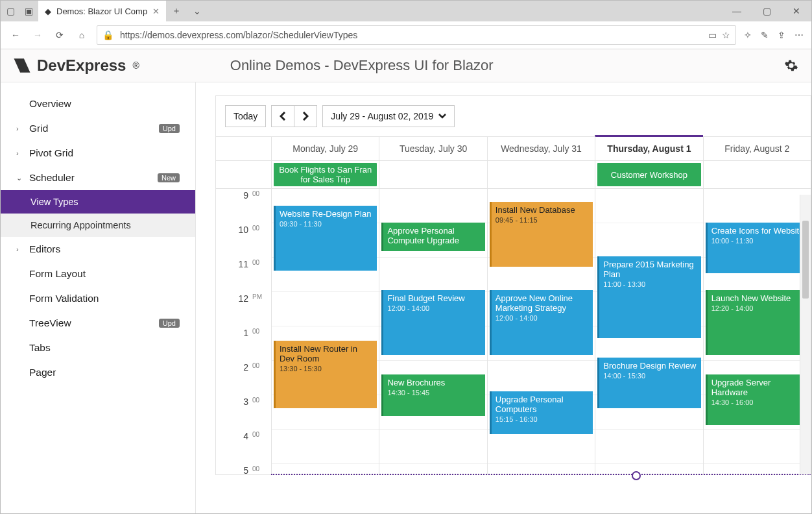 This screenshot has height=514, width=812. What do you see at coordinates (169, 128) in the screenshot?
I see `badge: Upd` at bounding box center [169, 128].